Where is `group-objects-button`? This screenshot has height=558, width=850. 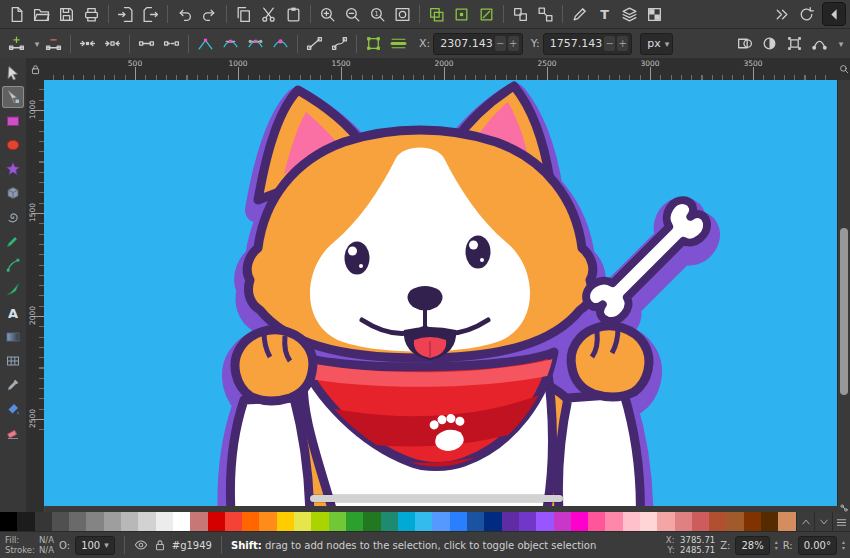
group-objects-button is located at coordinates (520, 14).